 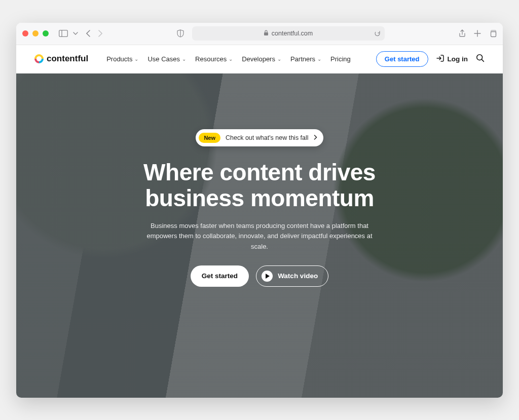 I want to click on nav-item-developers: Developers⌄, so click(x=262, y=59).